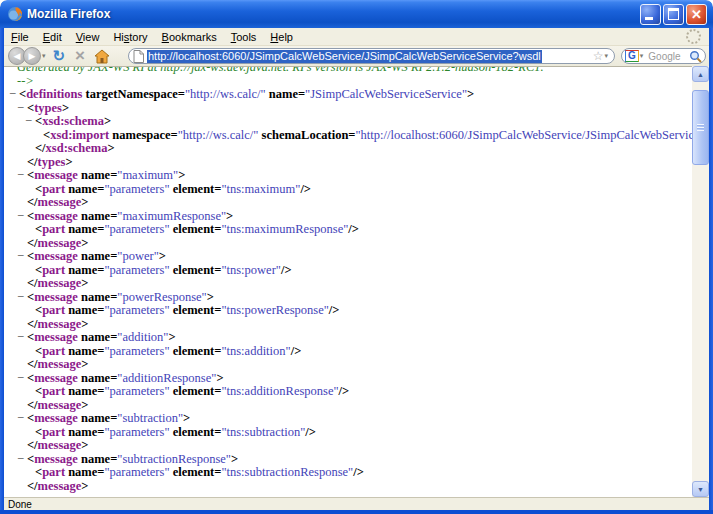 Image resolution: width=713 pixels, height=514 pixels. Describe the element at coordinates (356, 504) in the screenshot. I see `status-bar: Done` at that location.